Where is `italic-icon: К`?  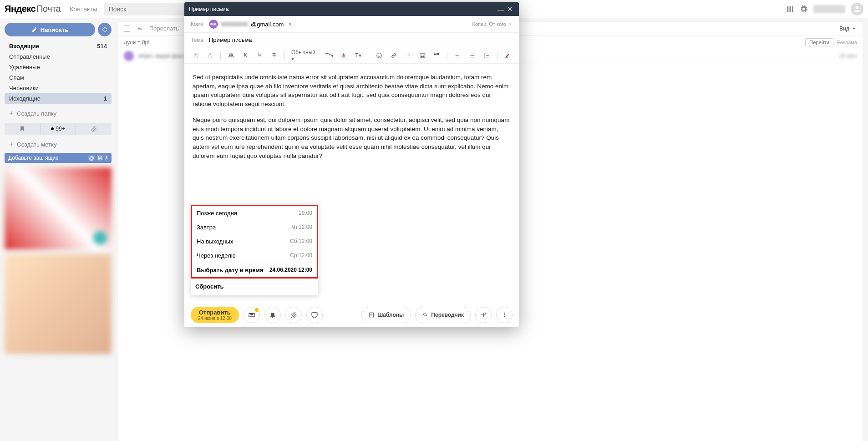
italic-icon: К is located at coordinates (245, 56).